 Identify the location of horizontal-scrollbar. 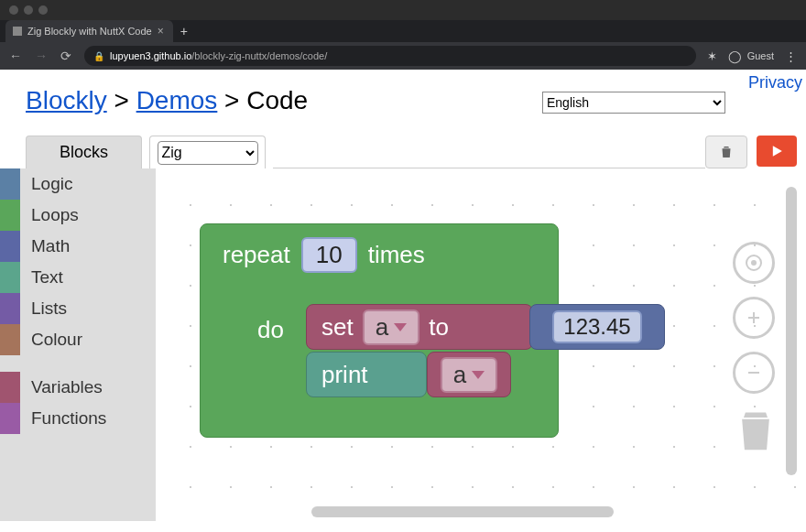
(449, 512).